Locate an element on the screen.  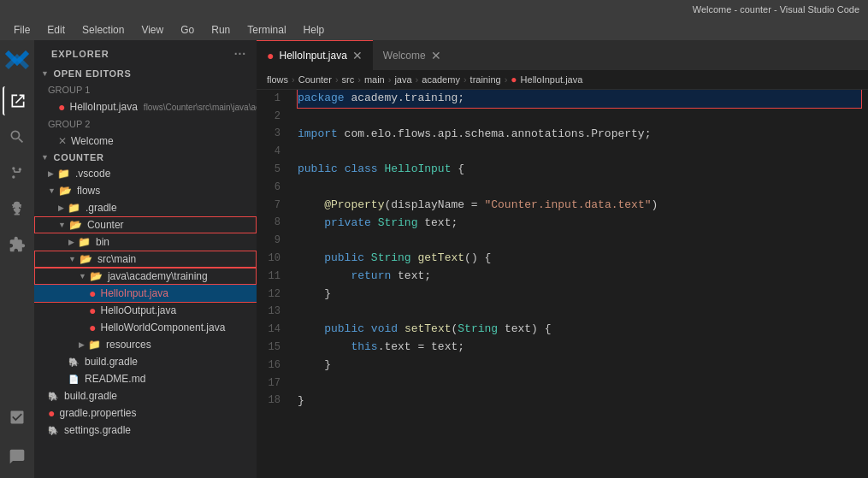
breadcrumb: flows › Counter › src › main › java › ac… is located at coordinates (563, 80).